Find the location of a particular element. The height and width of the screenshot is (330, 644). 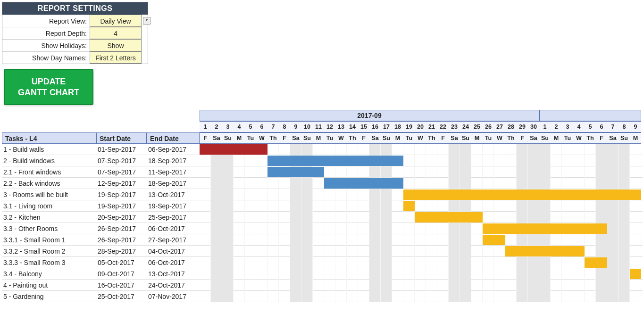

day-name: Su is located at coordinates (307, 138).